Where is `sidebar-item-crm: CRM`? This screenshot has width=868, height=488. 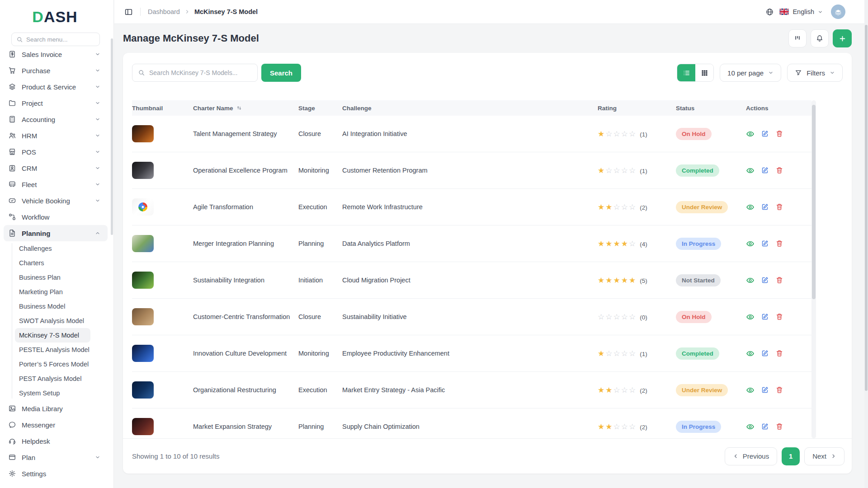
sidebar-item-crm: CRM is located at coordinates (56, 168).